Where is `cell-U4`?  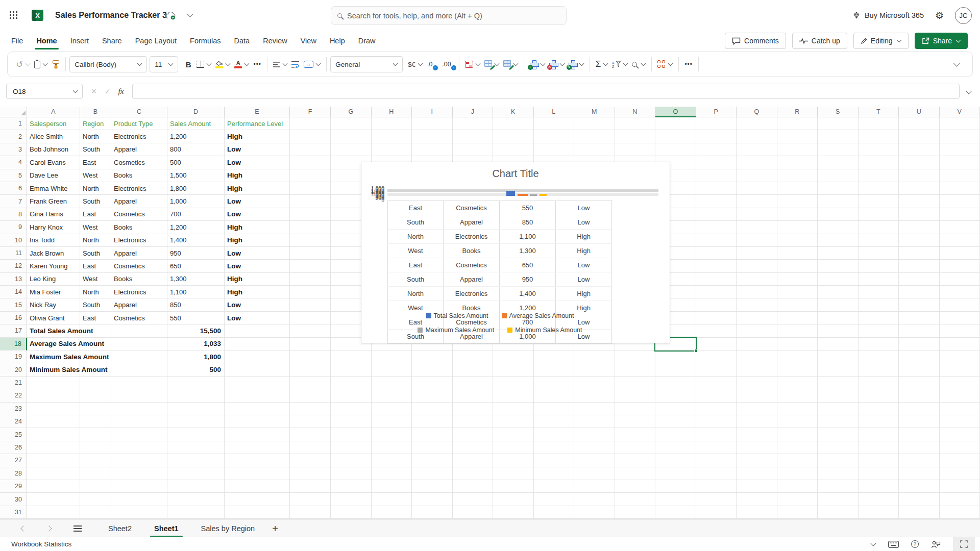 cell-U4 is located at coordinates (919, 162).